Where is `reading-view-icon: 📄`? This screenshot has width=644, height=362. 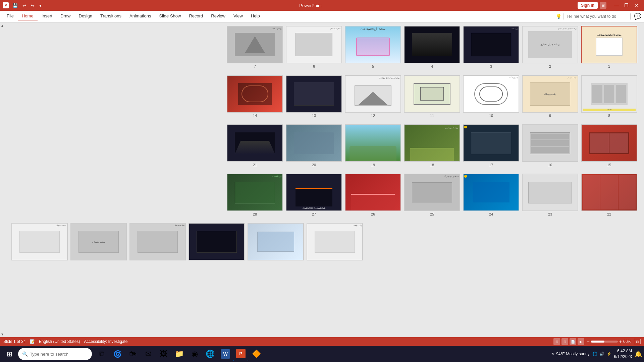
reading-view-icon: 📄 is located at coordinates (573, 342).